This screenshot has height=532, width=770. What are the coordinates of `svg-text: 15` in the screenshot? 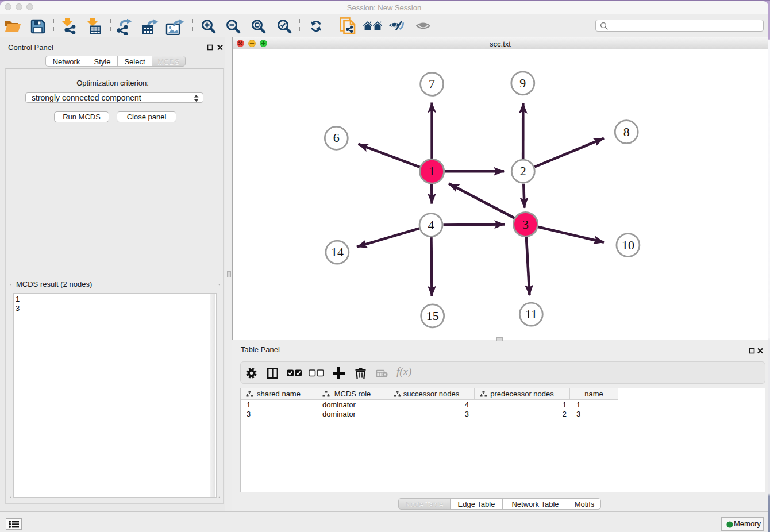 It's located at (433, 316).